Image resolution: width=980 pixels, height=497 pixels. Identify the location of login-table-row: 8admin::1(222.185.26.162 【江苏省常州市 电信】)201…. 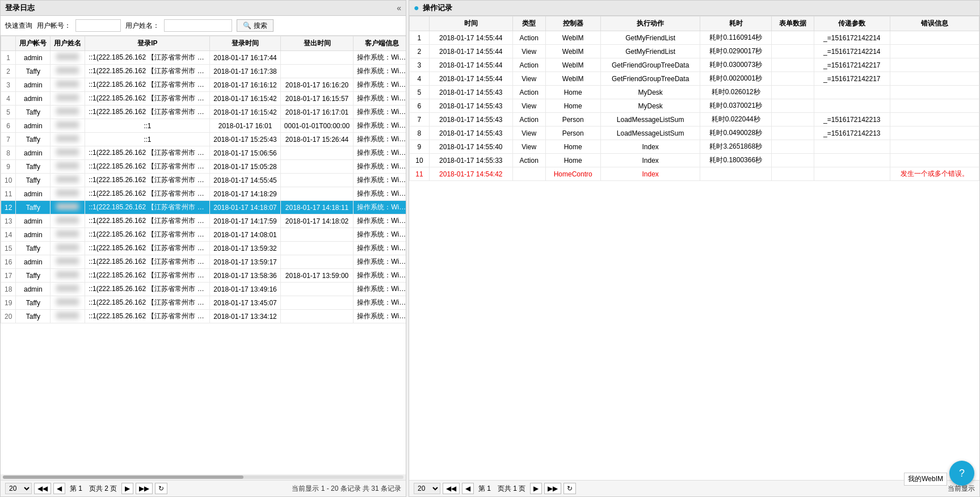
(204, 153).